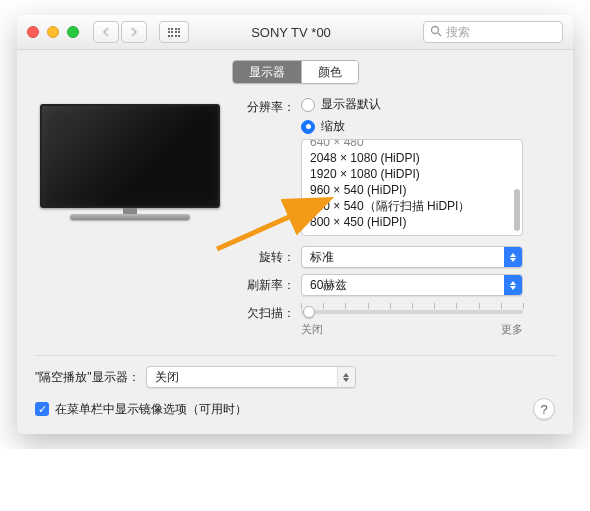 The image size is (590, 511). What do you see at coordinates (412, 188) in the screenshot?
I see `resolution-list: 640 × 480 2048 × 1080 (HiDPI) 1920 × 108…` at bounding box center [412, 188].